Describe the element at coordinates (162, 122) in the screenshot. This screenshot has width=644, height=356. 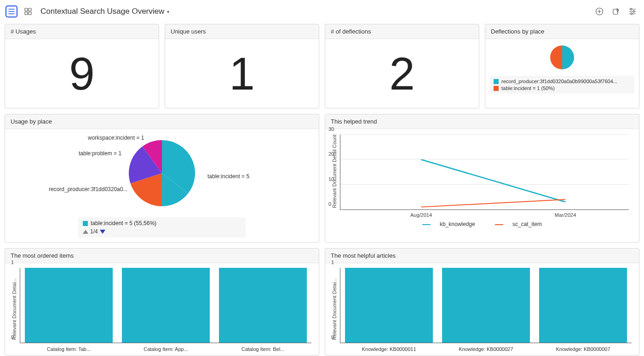
I see `card-title: Usage by place` at that location.